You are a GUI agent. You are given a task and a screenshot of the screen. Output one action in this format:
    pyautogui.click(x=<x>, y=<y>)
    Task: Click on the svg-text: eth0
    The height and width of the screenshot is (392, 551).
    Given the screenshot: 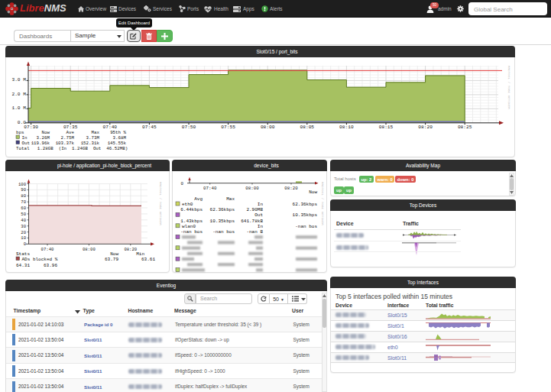 What is the action you would take?
    pyautogui.click(x=188, y=205)
    